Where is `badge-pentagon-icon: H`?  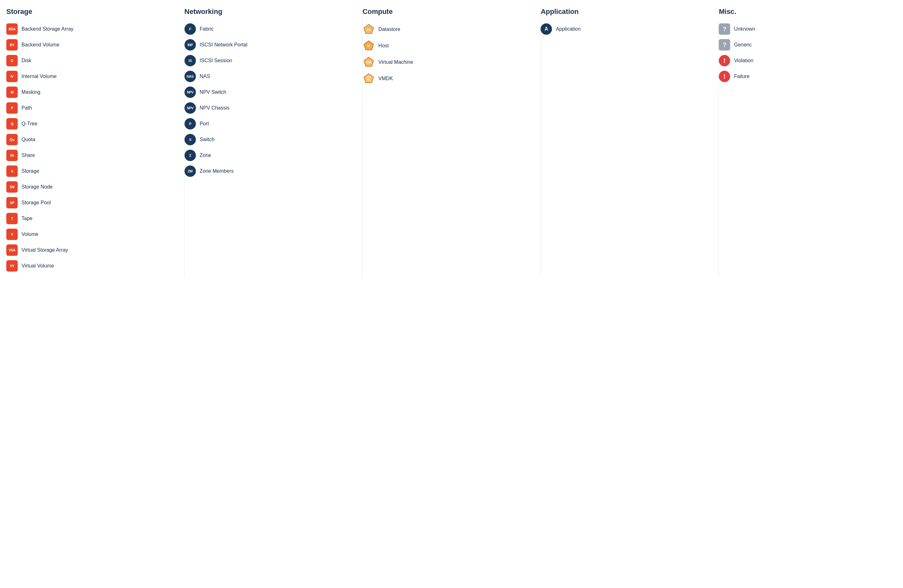 badge-pentagon-icon: H is located at coordinates (369, 46).